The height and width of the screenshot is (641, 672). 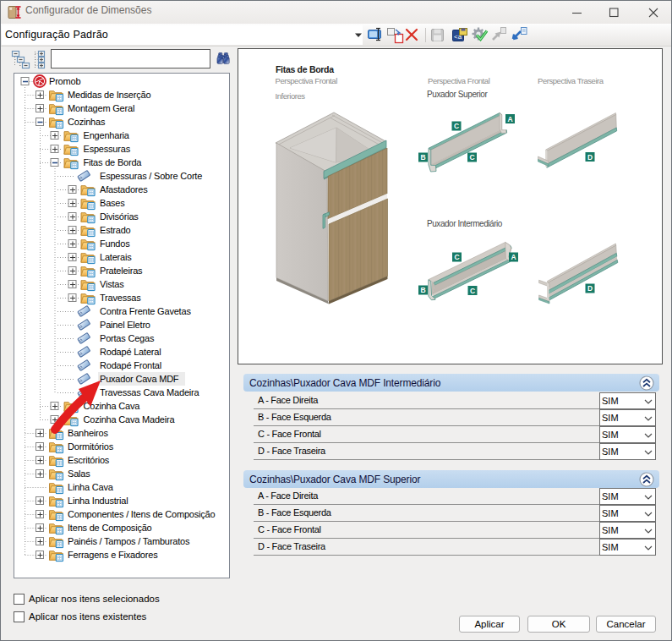 I want to click on svg-text: Rodapé Lateral, so click(x=130, y=352).